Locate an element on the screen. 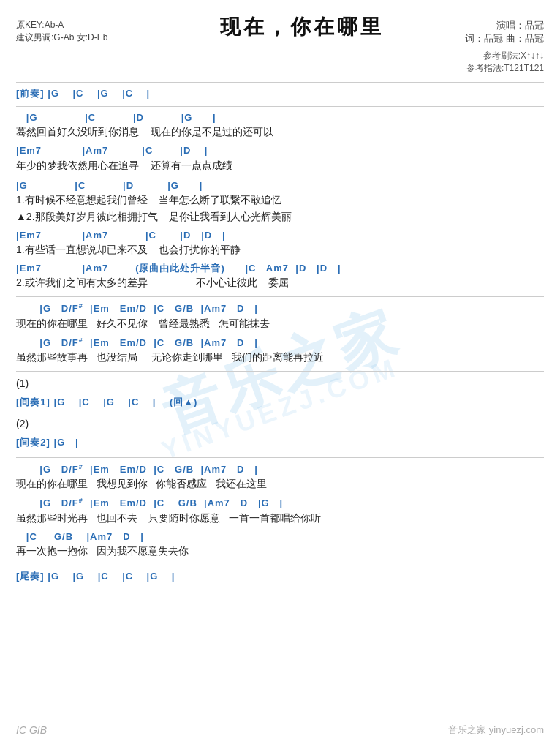  chorus1-lyric2: 虽然那些故事再 也没结局 无论你走到哪里 我们的距离能再拉近 is located at coordinates (280, 357).